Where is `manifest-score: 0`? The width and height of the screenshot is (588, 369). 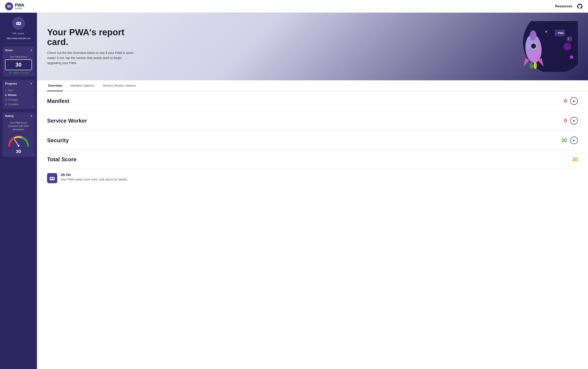 manifest-score: 0 is located at coordinates (565, 101).